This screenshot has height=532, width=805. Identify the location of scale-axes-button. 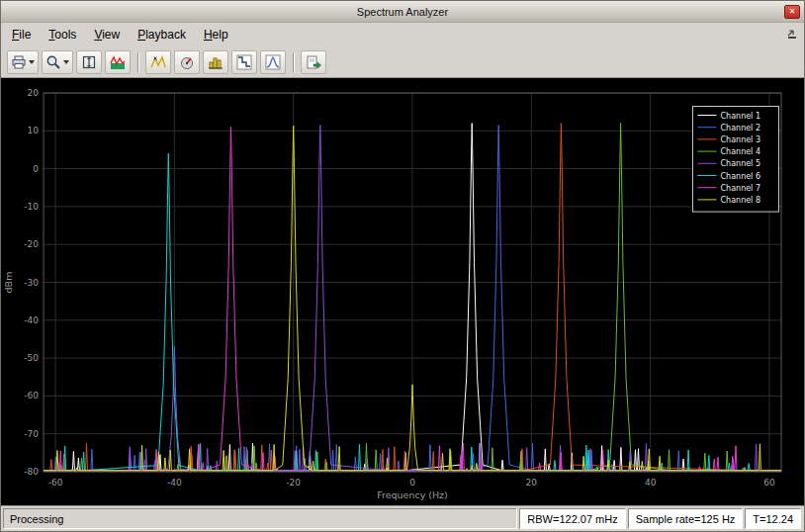
(89, 62).